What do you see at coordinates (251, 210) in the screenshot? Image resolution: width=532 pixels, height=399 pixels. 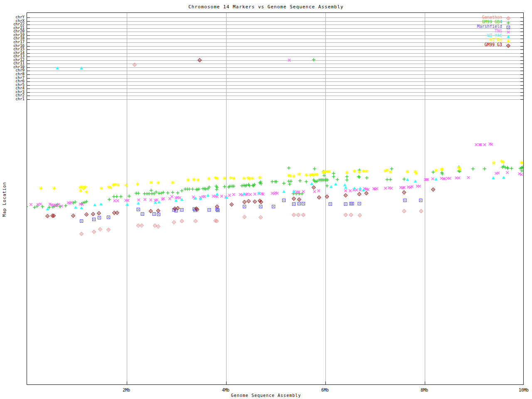 I see `series-marshfield` at bounding box center [251, 210].